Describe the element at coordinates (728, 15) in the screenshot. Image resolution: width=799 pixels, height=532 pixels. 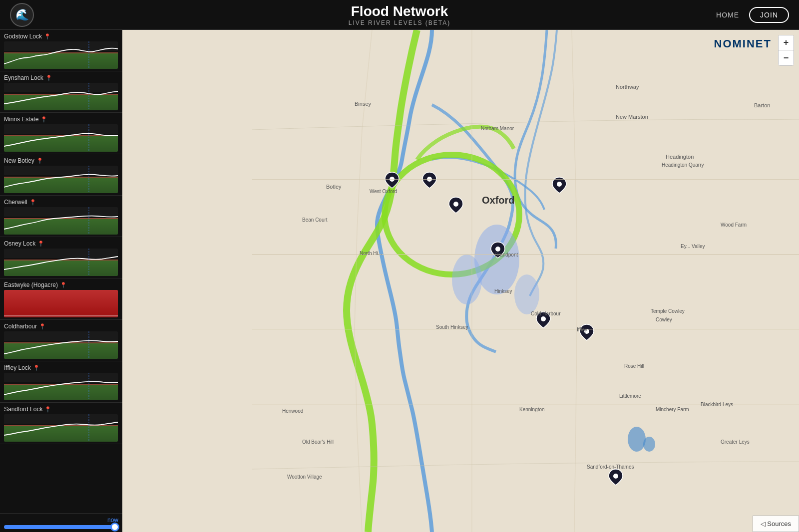
I see `nav-home-link: HOME` at that location.